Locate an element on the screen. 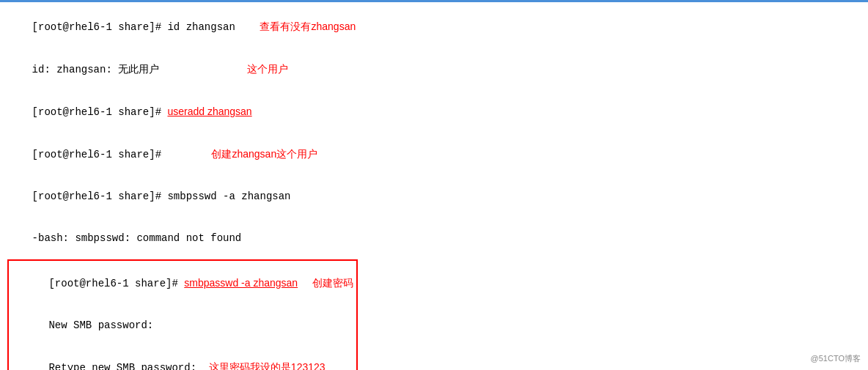 This screenshot has width=868, height=370. password-box: [root@rhel6-1 share]# smbpasswd -a zhang… is located at coordinates (183, 315).